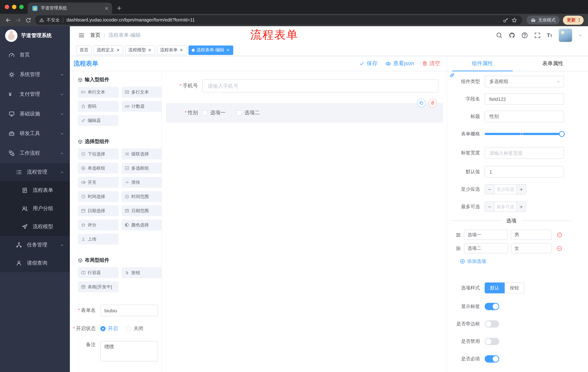 This screenshot has width=588, height=372. I want to click on zoom-window-button, so click(21, 7).